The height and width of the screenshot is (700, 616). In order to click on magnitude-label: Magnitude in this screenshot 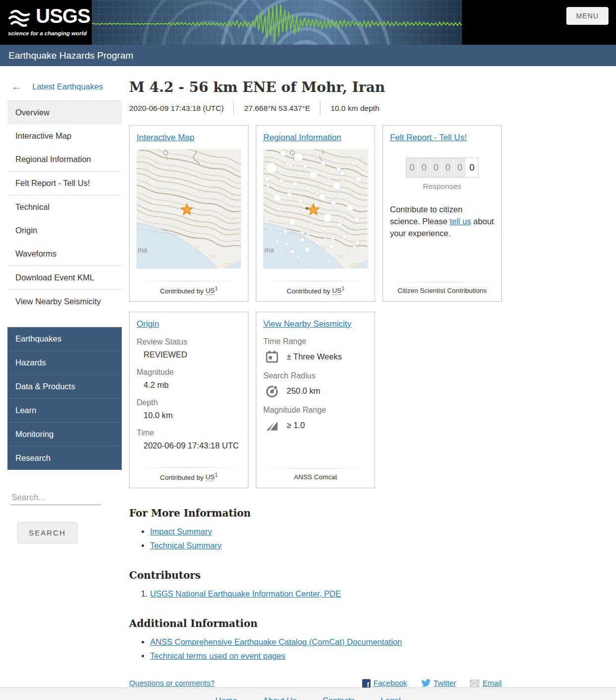, I will do `click(189, 372)`.